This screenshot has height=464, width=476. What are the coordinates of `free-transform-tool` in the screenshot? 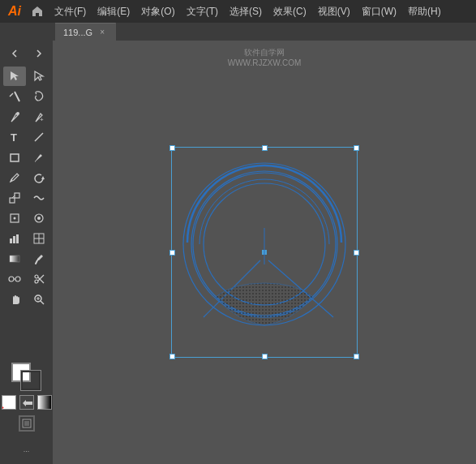 It's located at (15, 218).